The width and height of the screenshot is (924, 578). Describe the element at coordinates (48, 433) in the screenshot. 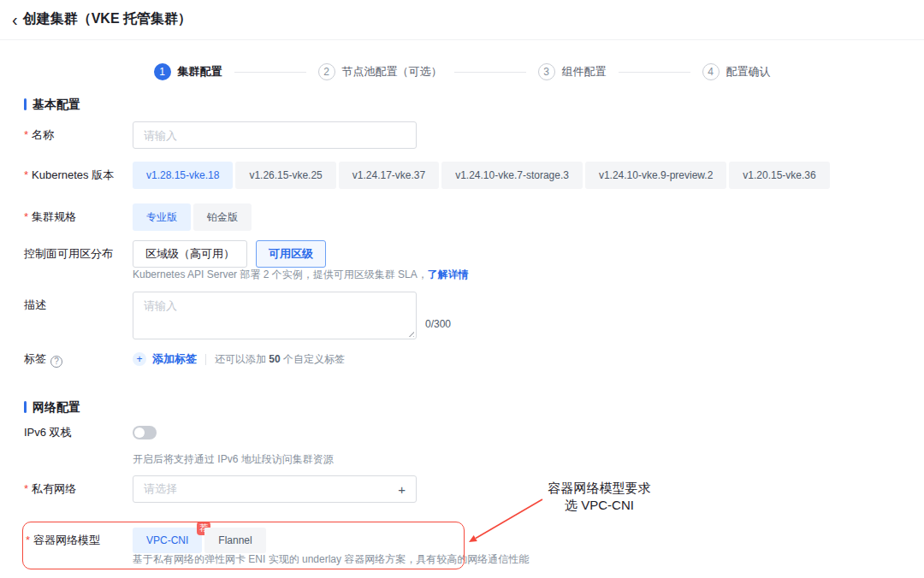

I see `ipv6-label: IPv6 双栈` at that location.